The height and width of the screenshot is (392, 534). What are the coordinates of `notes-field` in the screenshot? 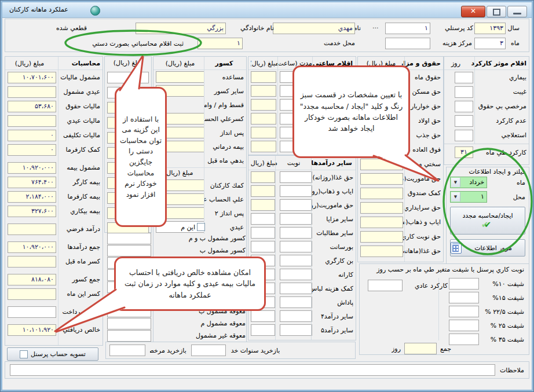 It's located at (253, 370).